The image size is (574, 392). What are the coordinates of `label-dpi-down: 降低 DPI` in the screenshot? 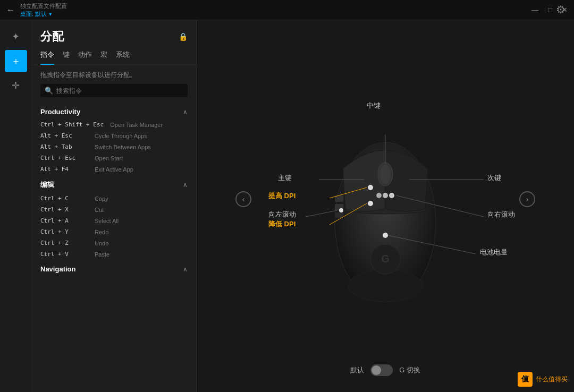 It's located at (282, 224).